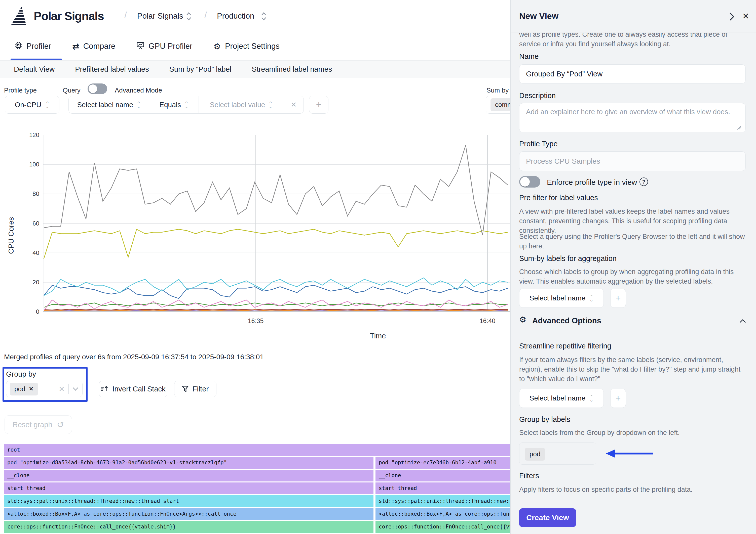 This screenshot has width=756, height=534. What do you see at coordinates (319, 105) in the screenshot?
I see `add-matcher-button: +` at bounding box center [319, 105].